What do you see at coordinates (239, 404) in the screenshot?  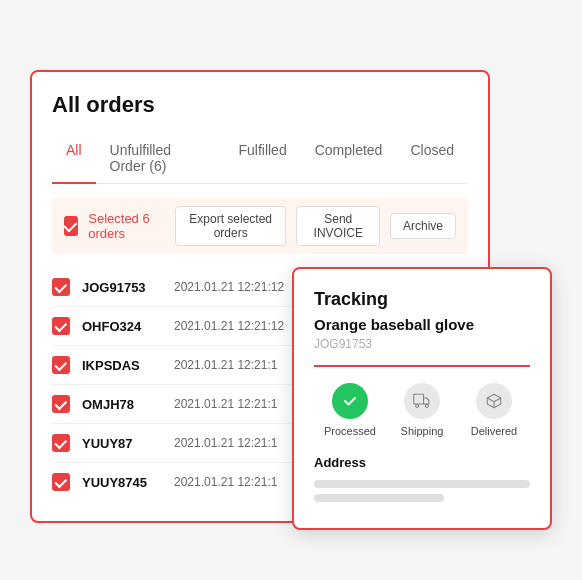 I see `order-date-3: 2021.01.21 12:21:1` at bounding box center [239, 404].